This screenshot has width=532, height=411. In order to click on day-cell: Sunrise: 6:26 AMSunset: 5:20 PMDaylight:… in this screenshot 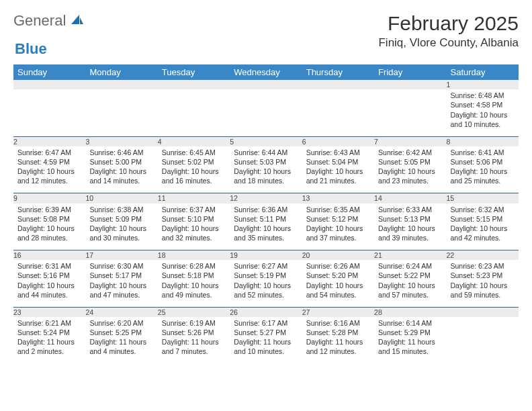, I will do `click(339, 283)`.